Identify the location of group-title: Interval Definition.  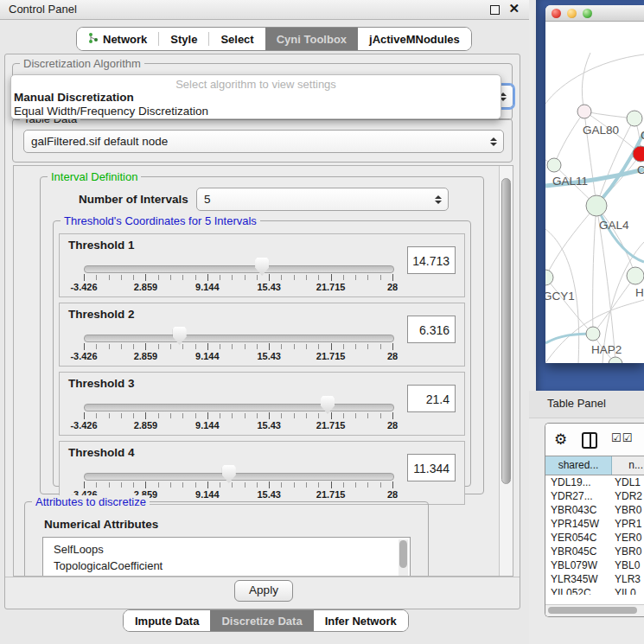
(94, 176).